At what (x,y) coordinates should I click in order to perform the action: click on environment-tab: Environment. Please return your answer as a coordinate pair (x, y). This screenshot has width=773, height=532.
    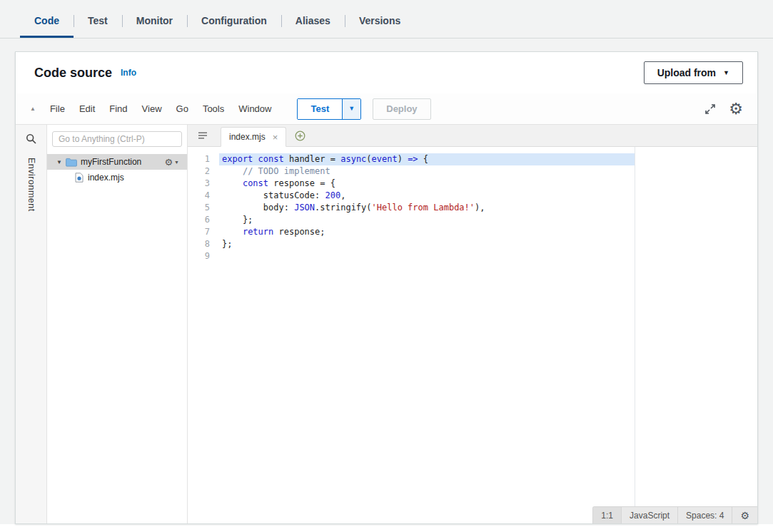
    Looking at the image, I should click on (31, 185).